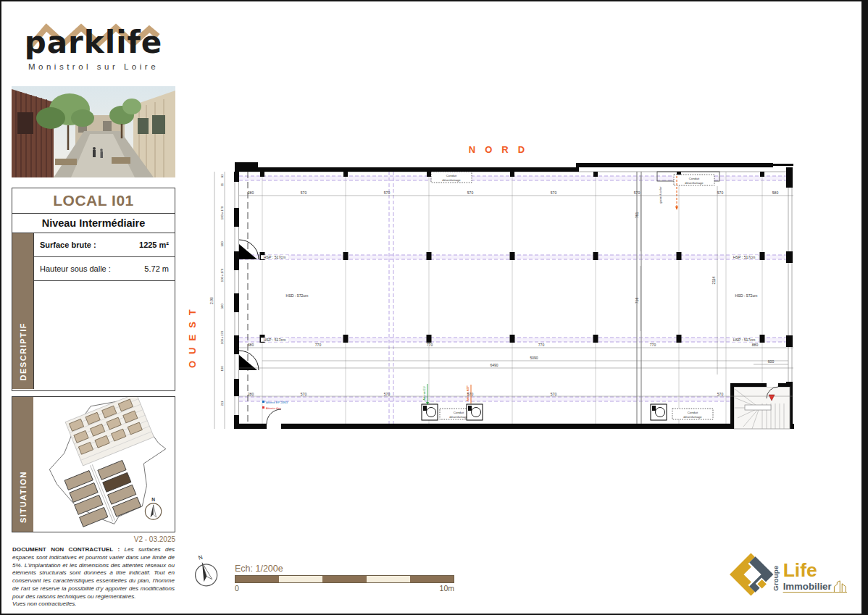 The image size is (868, 615). I want to click on door-arc-bottom, so click(274, 417).